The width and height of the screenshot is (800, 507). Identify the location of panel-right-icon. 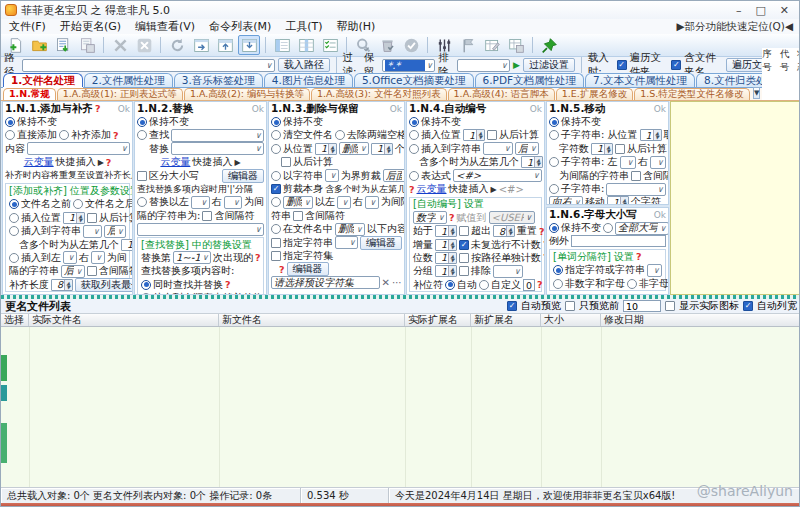
(201, 45).